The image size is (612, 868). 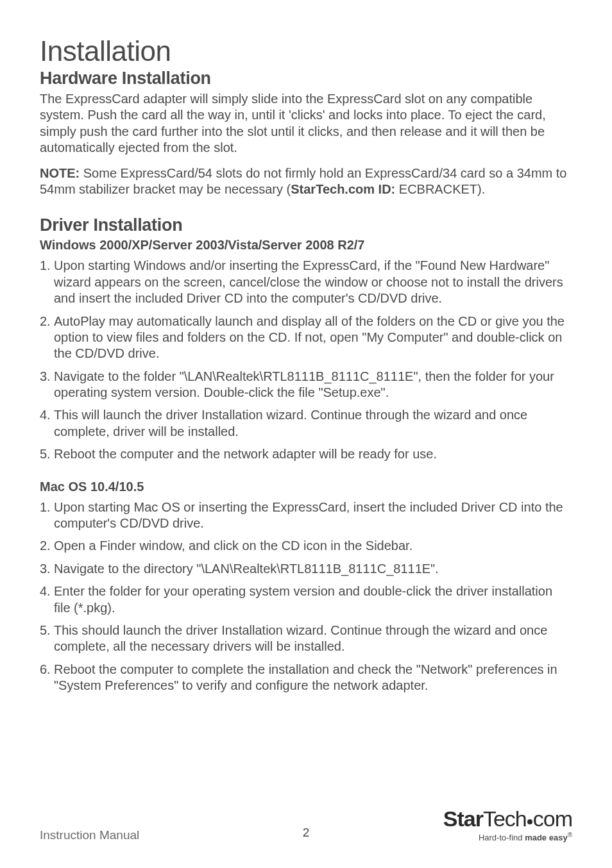 I want to click on hardware-heading: Hardware Installation, so click(x=306, y=78).